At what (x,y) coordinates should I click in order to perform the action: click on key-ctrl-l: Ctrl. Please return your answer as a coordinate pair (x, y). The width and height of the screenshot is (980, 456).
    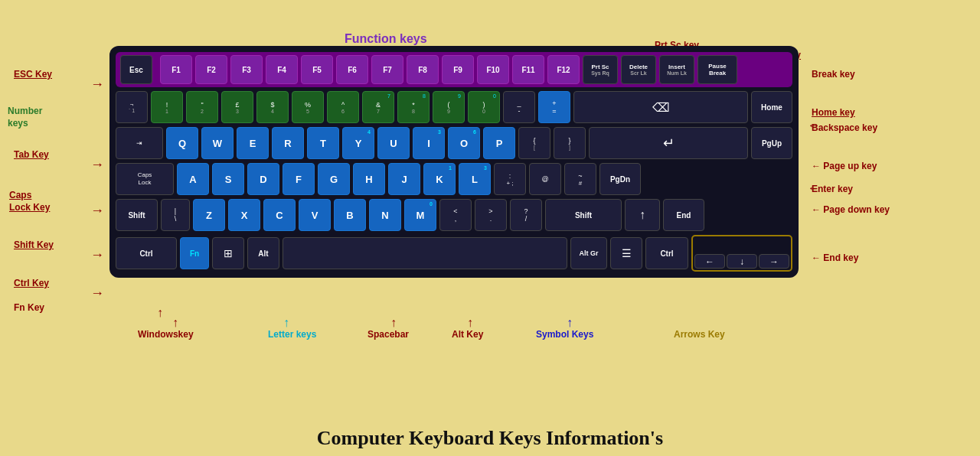
    Looking at the image, I should click on (146, 253).